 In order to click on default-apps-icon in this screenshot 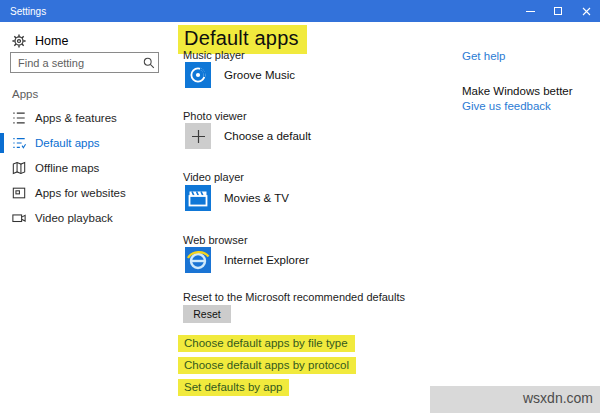, I will do `click(20, 143)`.